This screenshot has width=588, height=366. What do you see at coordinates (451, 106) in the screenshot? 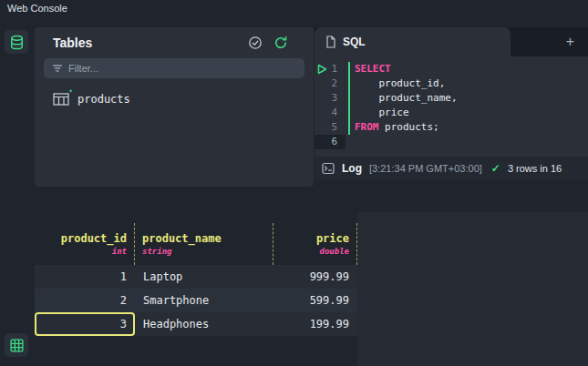
I see `code-lines: 1SELECT2 product_id,3 product_name,4 pri…` at bounding box center [451, 106].